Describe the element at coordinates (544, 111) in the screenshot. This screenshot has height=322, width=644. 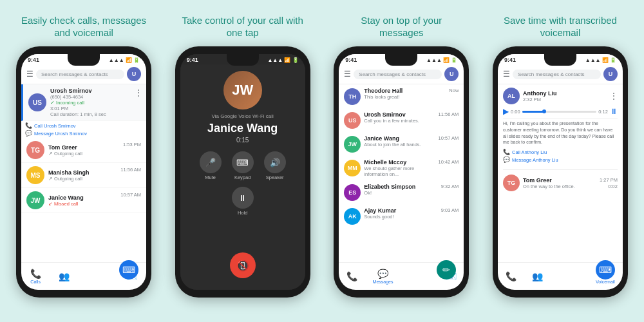
I see `audio-dot` at that location.